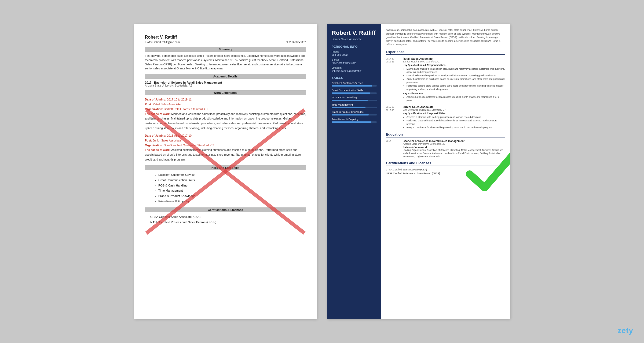  Describe the element at coordinates (454, 59) in the screenshot. I see `exp1-job-title: Retail Sales Associate` at that location.